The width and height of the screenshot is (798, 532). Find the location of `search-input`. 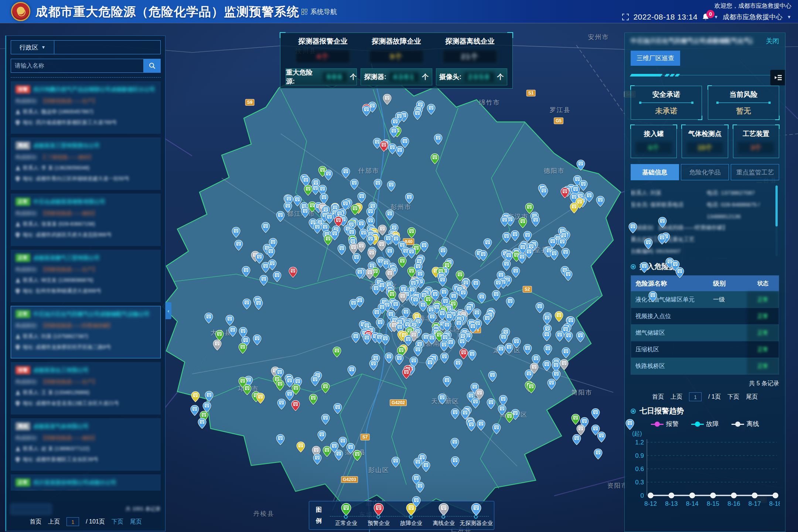

search-input is located at coordinates (77, 66).